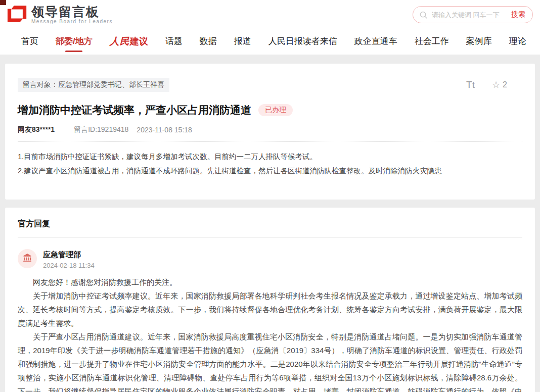  What do you see at coordinates (72, 21) in the screenshot?
I see `site-subtitle: Message Board for Leaders` at bounding box center [72, 21].